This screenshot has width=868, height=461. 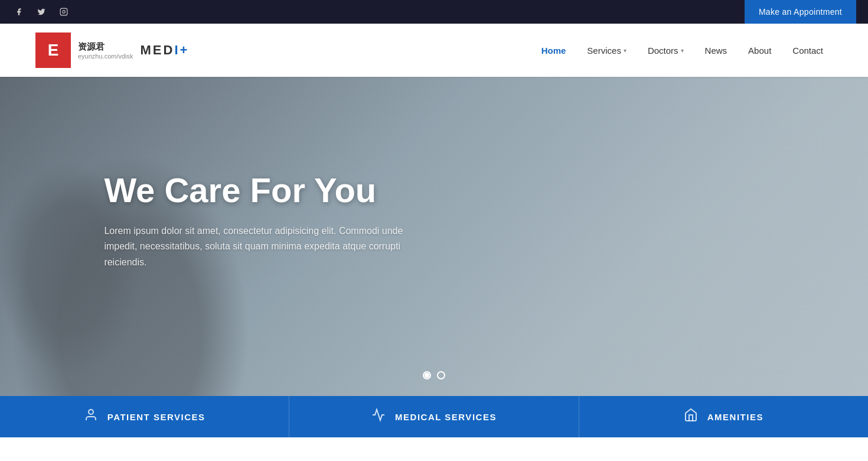 What do you see at coordinates (724, 417) in the screenshot?
I see `amenities-card: AMENITIES` at bounding box center [724, 417].